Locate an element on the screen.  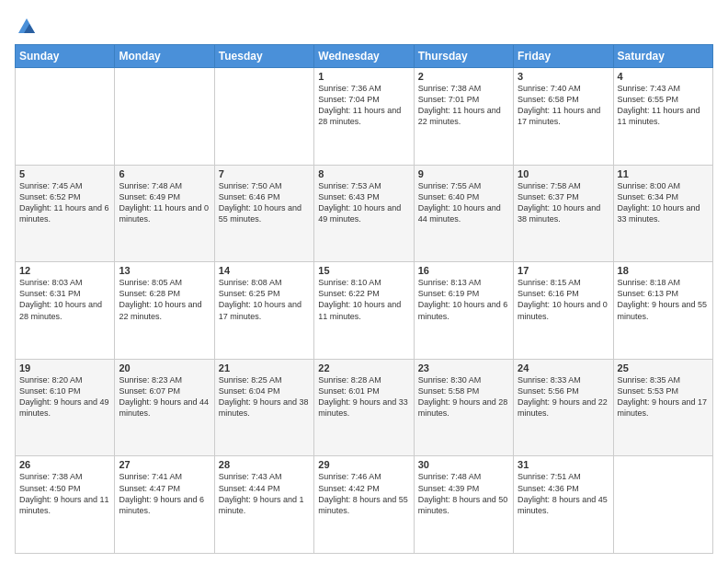
day-info: Sunrise: 8:20 AM Sunset: 6:10 PM Dayligh… is located at coordinates (64, 397).